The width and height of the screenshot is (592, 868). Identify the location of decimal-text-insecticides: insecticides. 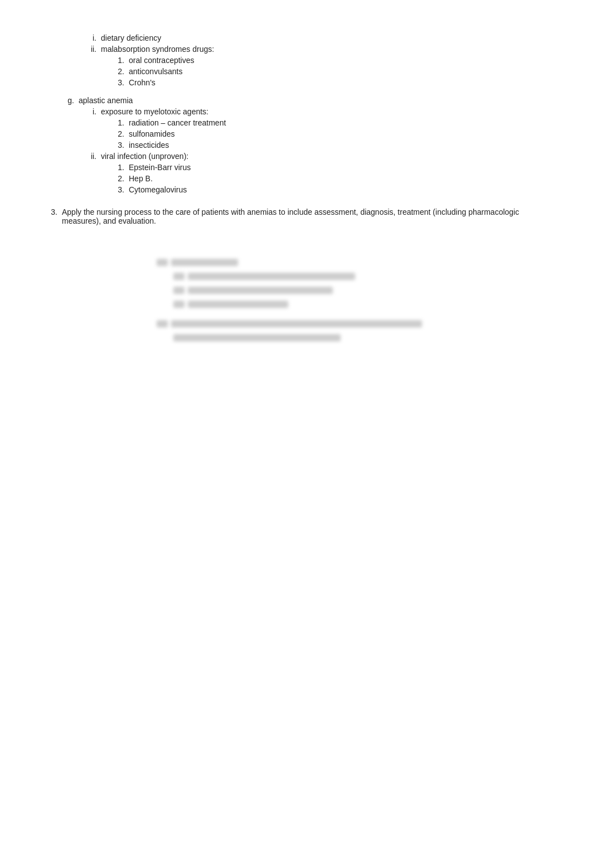
(149, 145).